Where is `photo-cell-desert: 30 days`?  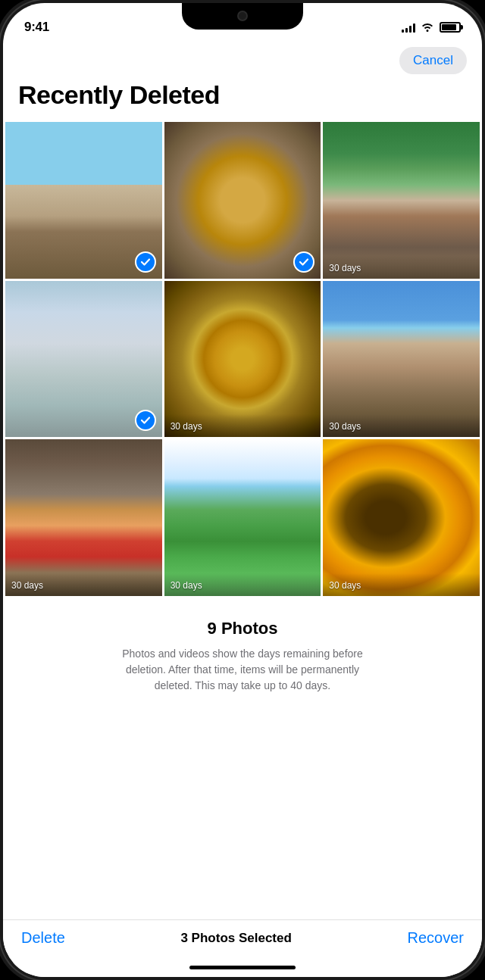 photo-cell-desert: 30 days is located at coordinates (402, 359).